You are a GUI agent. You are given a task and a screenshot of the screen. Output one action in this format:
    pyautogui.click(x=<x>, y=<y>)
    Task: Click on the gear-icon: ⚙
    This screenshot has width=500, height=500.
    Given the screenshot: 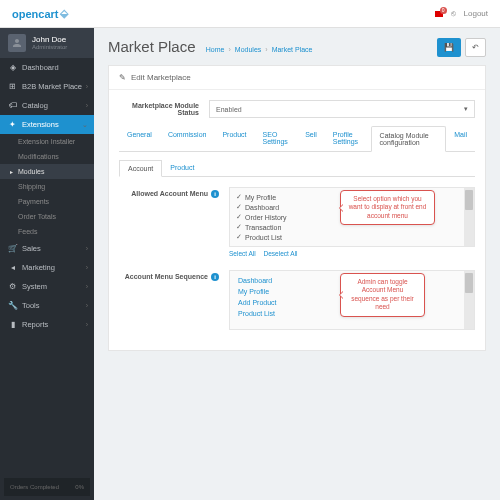 What is the action you would take?
    pyautogui.click(x=12, y=286)
    